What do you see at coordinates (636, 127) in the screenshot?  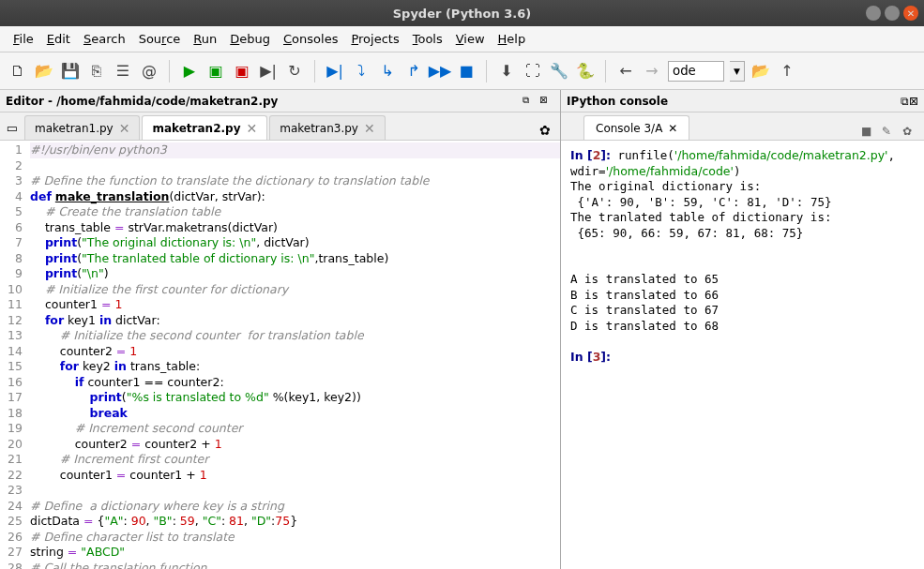 I see `console-tab: Console 3/A ✕` at bounding box center [636, 127].